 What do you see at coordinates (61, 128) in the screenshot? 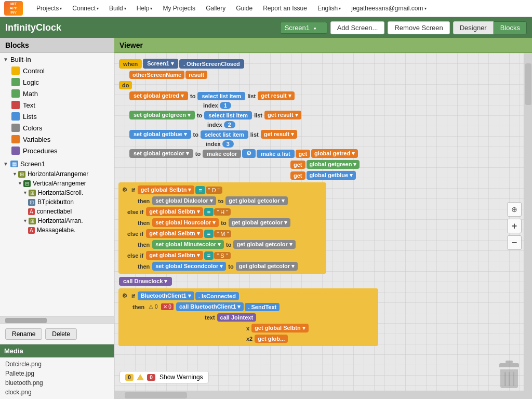
I see `sidebar-item-colors: Colors` at bounding box center [61, 128].